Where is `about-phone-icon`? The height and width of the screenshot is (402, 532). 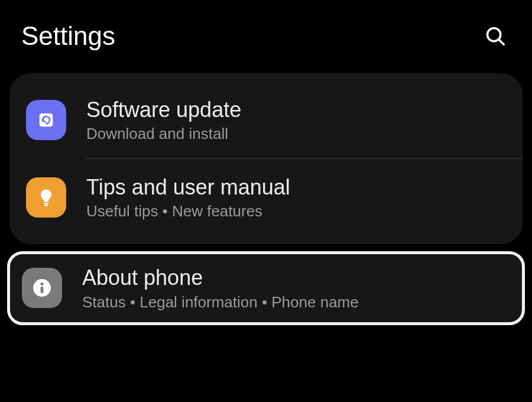
about-phone-icon is located at coordinates (42, 288).